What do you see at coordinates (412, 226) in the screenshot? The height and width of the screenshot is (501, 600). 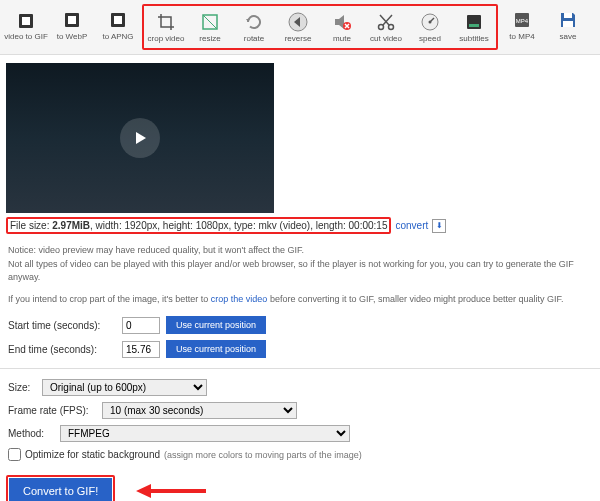 I see `convert-link: convert` at bounding box center [412, 226].